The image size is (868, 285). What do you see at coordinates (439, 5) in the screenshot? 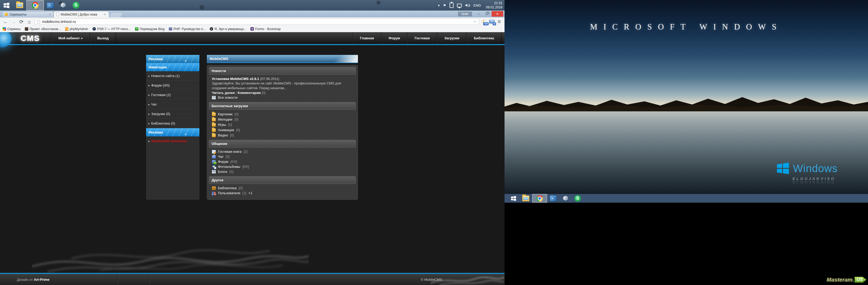
I see `tray-chevron-icon: ▾` at bounding box center [439, 5].